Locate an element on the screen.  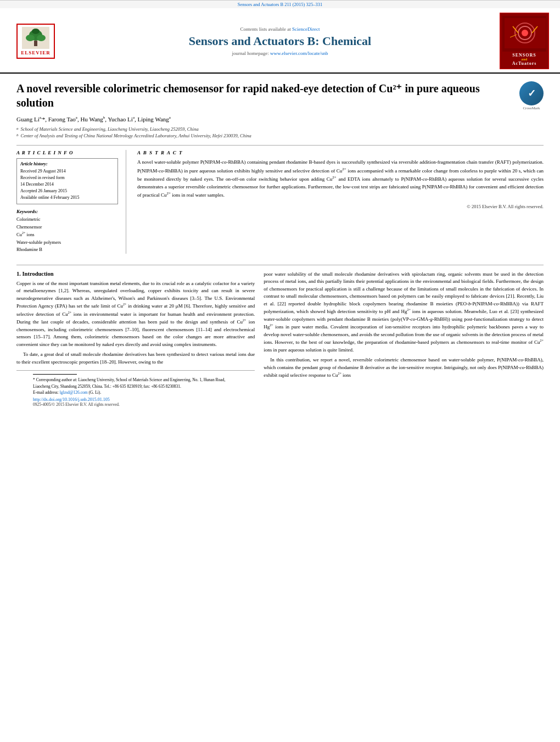
history-received: Received 29 August 2014 is located at coordinates (67, 171).